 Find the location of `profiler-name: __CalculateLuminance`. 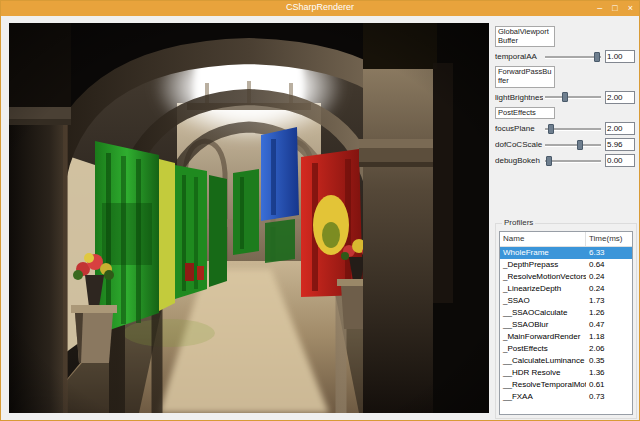

profiler-name: __CalculateLuminance is located at coordinates (543, 361).